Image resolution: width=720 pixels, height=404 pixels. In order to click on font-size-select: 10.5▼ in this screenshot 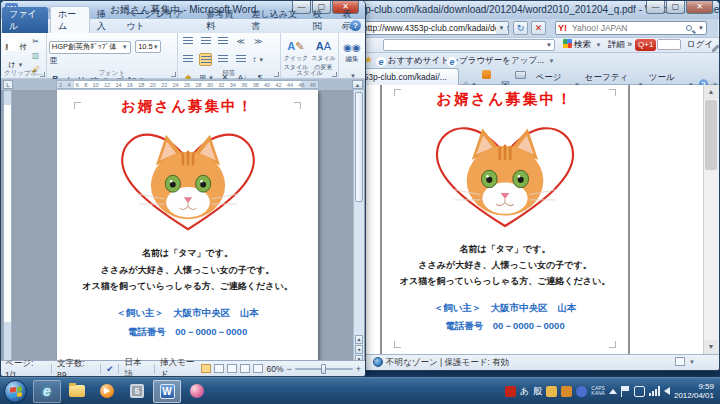, I will do `click(148, 46)`.